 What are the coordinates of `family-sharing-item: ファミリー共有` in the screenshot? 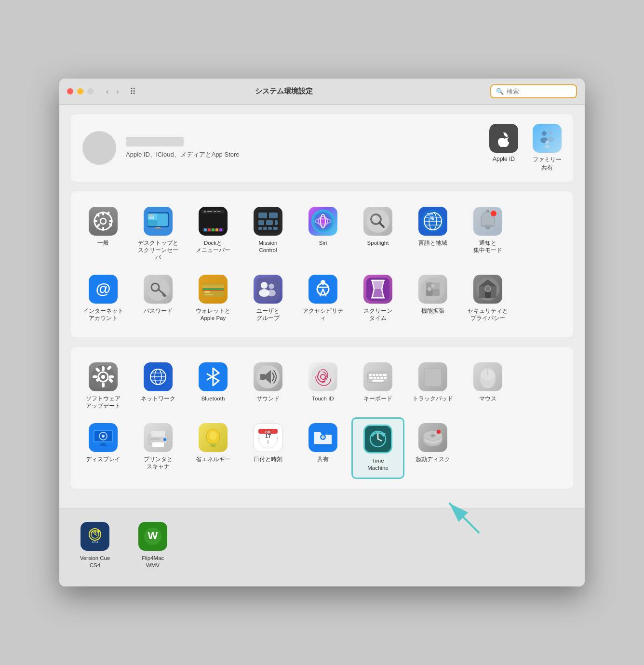 It's located at (547, 148).